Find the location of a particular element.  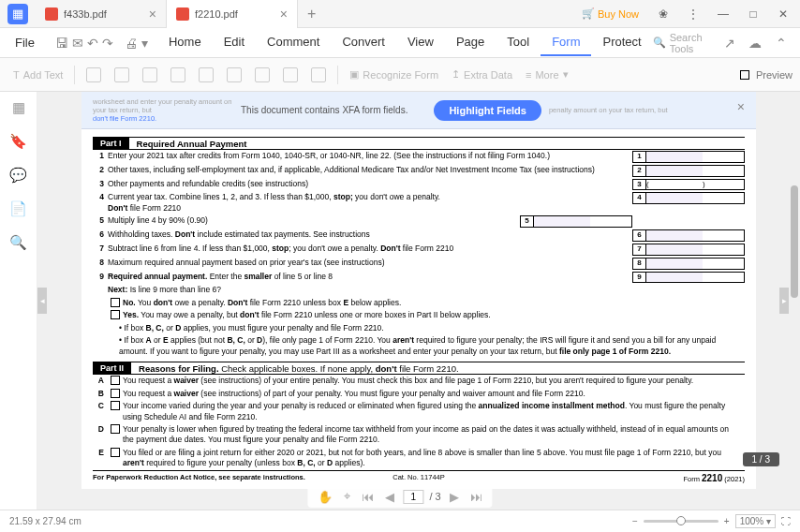

maximize-button: □ is located at coordinates (753, 14).